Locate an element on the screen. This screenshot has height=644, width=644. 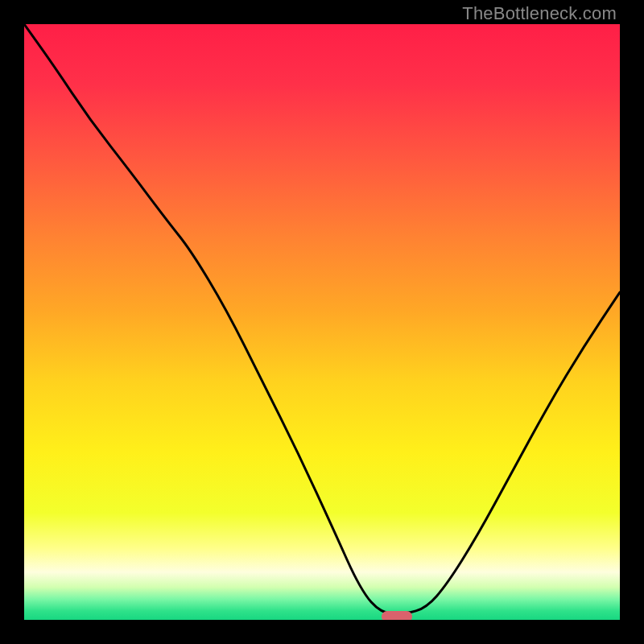
watermark-text: TheBottleneck.com is located at coordinates (539, 14).